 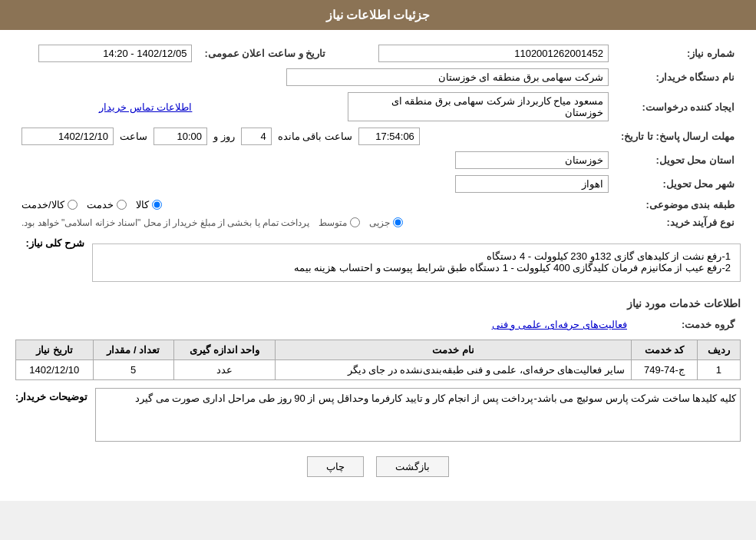 I want to click on category-option-kala-khedmat: کالا/خدمت, so click(x=49, y=204).